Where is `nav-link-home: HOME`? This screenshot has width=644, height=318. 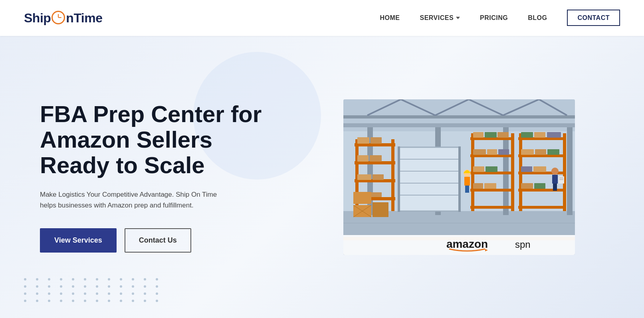
nav-link-home: HOME is located at coordinates (390, 18).